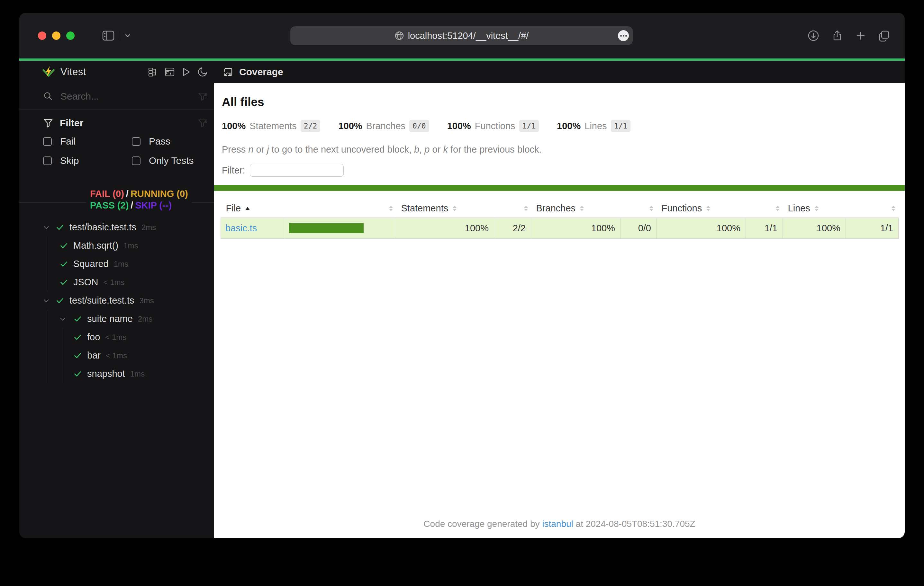 Image resolution: width=924 pixels, height=586 pixels. What do you see at coordinates (701, 209) in the screenshot?
I see `column-header-functions: Functions` at bounding box center [701, 209].